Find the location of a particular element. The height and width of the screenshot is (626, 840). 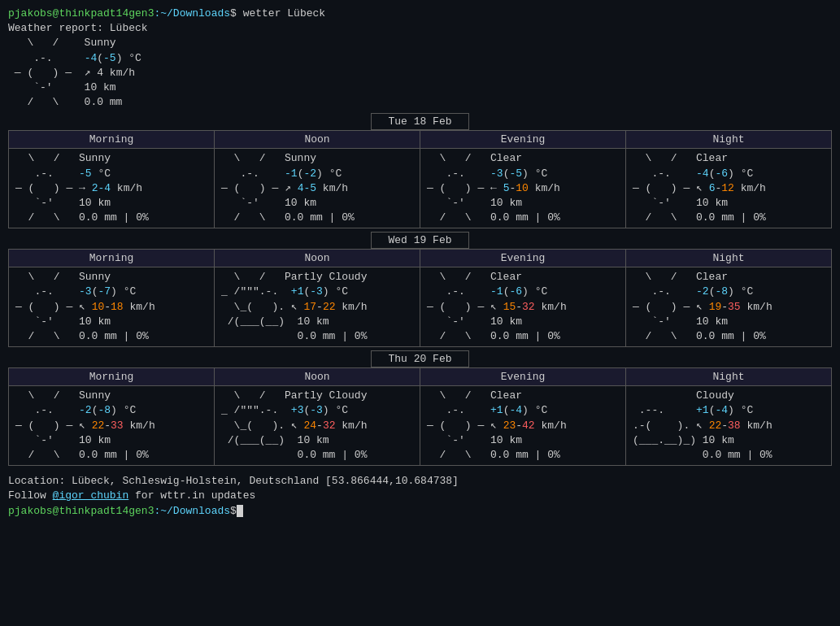

night-content-wed: \ / Clear .-. -2(-8) °C — ( ) — ↖ 19-35 … is located at coordinates (729, 307).